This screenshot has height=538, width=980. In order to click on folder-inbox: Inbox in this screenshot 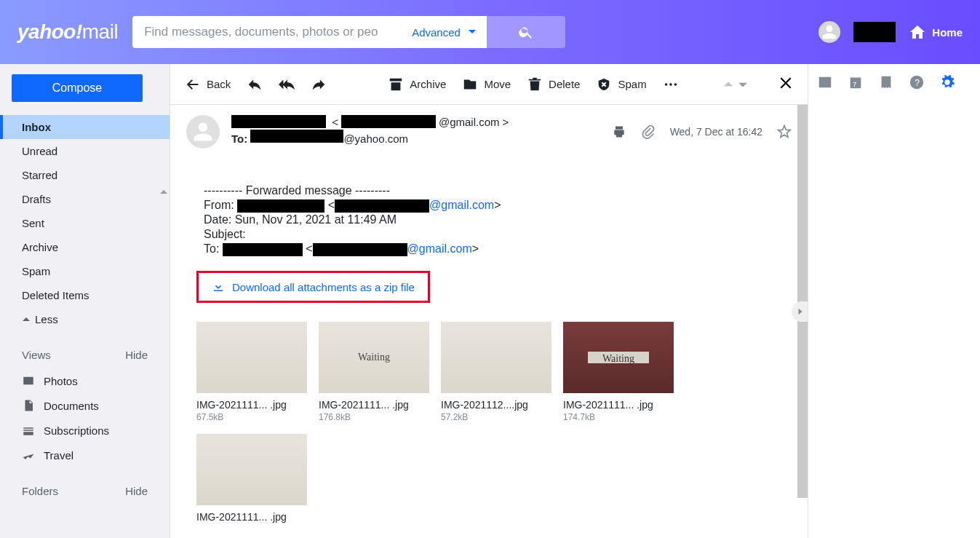, I will do `click(84, 127)`.